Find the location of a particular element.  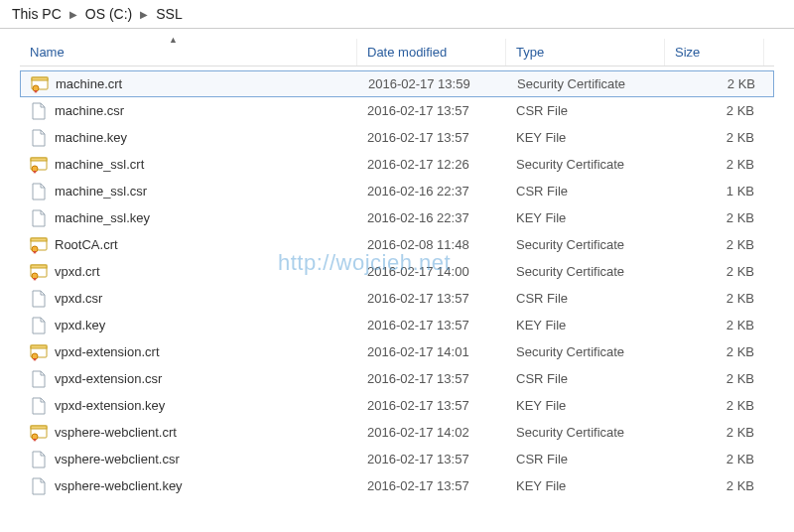

file-name: vsphere-webclient.key is located at coordinates (119, 486).